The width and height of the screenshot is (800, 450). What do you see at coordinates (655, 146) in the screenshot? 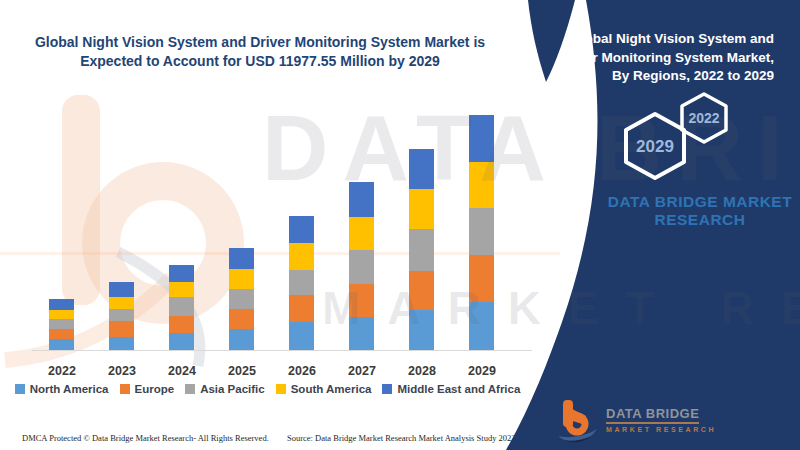
I see `hexagon-2029-label: 2029` at bounding box center [655, 146].